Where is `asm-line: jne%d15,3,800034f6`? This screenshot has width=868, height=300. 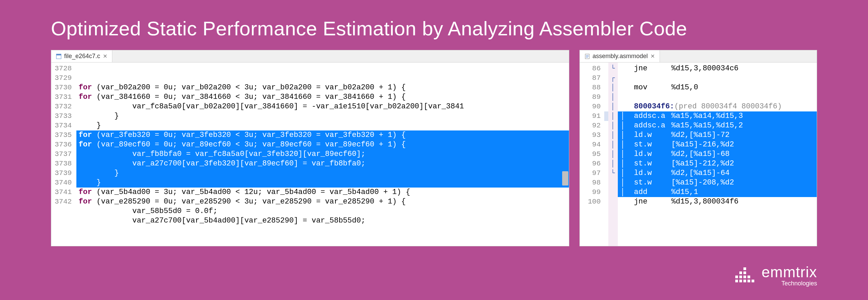 asm-line: jne%d15,3,800034f6 is located at coordinates (718, 202).